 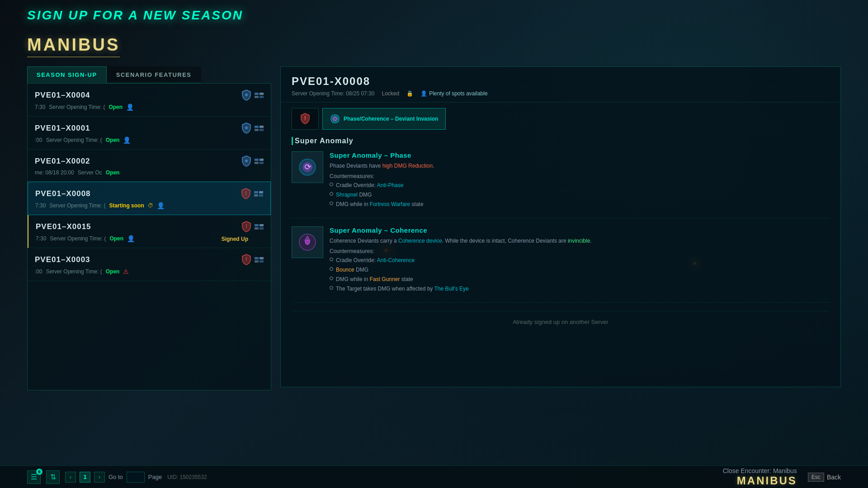 What do you see at coordinates (63, 227) in the screenshot?
I see `server-id: PVE01–X0015` at bounding box center [63, 227].